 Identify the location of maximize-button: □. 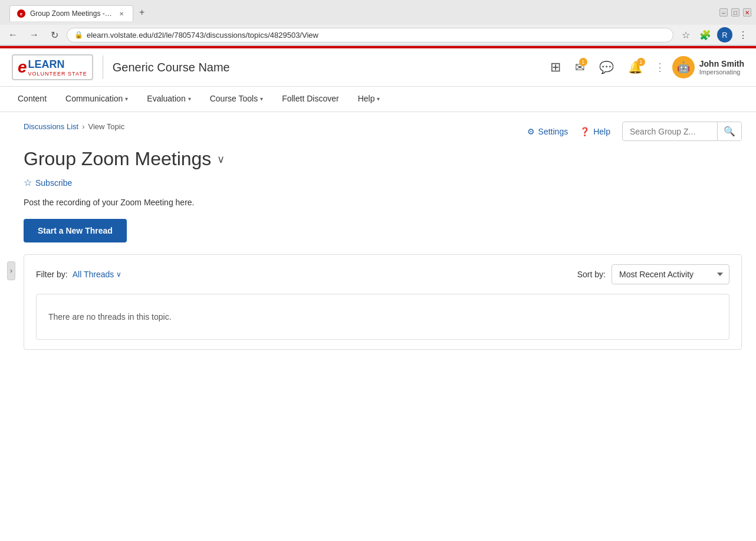
(735, 12).